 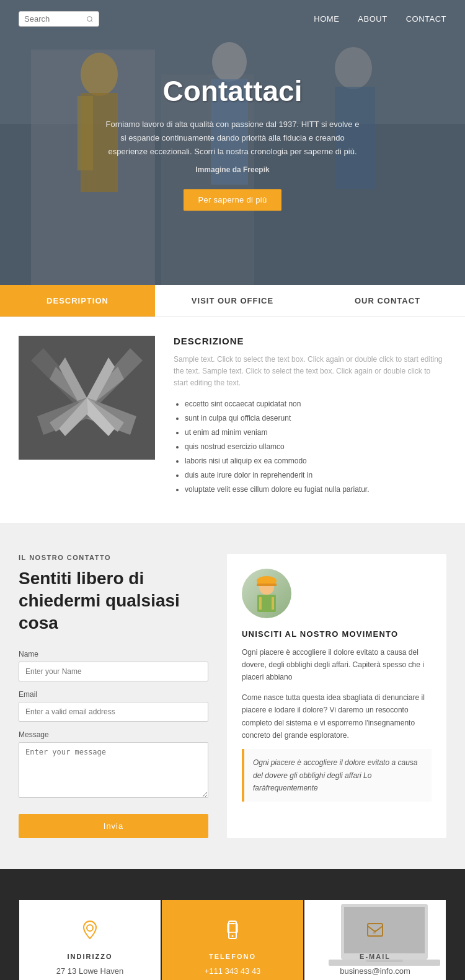 I want to click on description-sample-text: Sample text. Click to select the text bo…, so click(x=310, y=372).